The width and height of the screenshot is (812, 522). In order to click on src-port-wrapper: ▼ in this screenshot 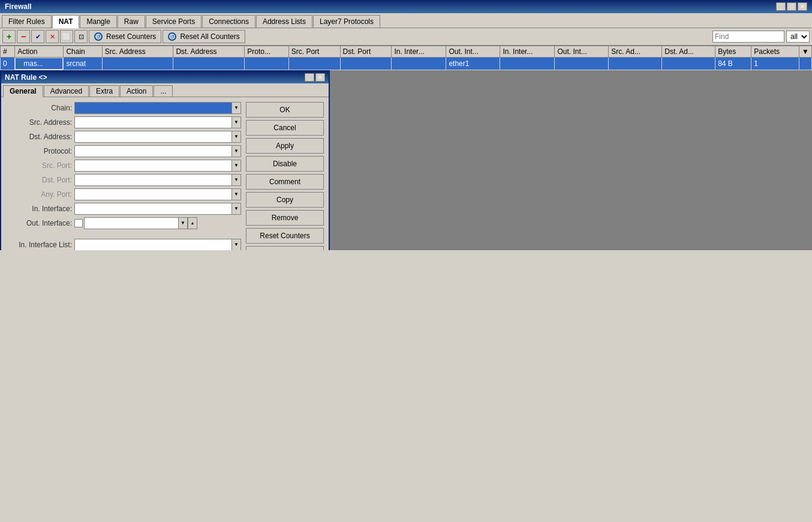, I will do `click(158, 166)`.